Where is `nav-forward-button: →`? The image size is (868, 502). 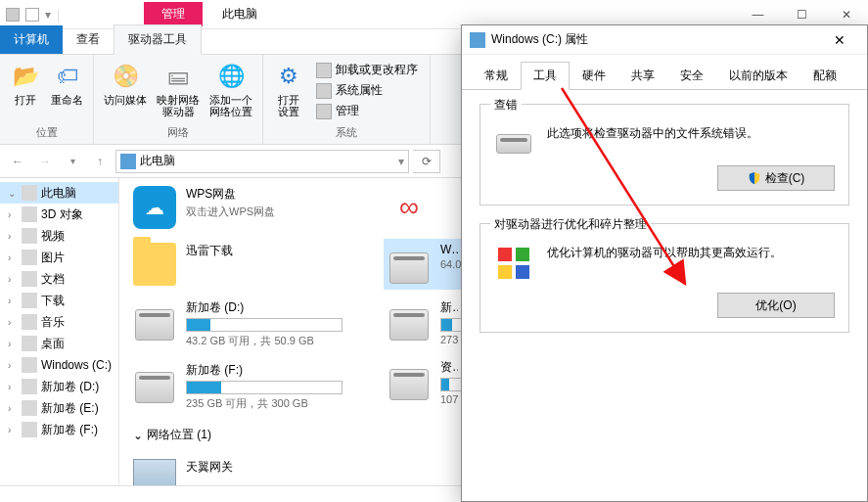 nav-forward-button: → is located at coordinates (45, 161).